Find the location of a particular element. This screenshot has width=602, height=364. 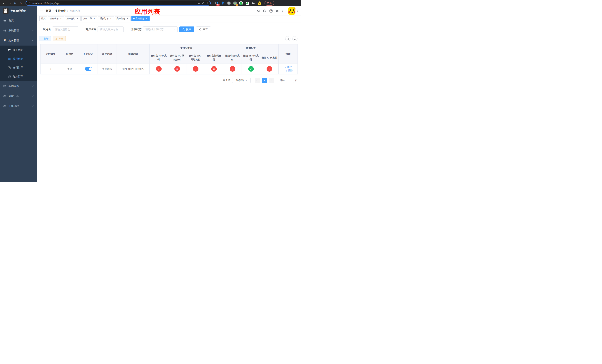

share-icon is located at coordinates (203, 3).